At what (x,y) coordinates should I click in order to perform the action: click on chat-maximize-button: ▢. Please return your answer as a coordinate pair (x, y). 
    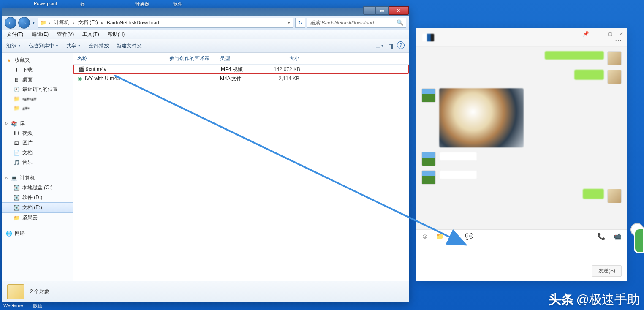
    Looking at the image, I should click on (610, 34).